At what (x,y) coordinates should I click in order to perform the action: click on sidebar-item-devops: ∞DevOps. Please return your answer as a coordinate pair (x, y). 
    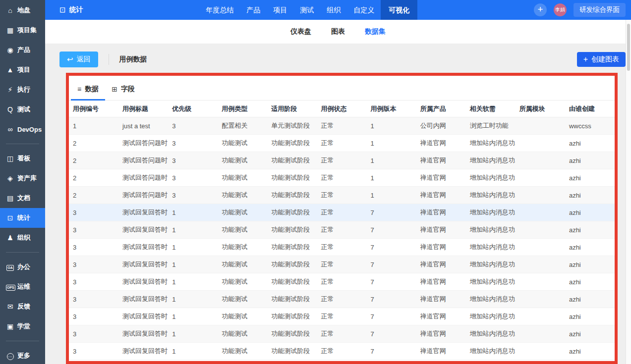
    Looking at the image, I should click on (23, 129).